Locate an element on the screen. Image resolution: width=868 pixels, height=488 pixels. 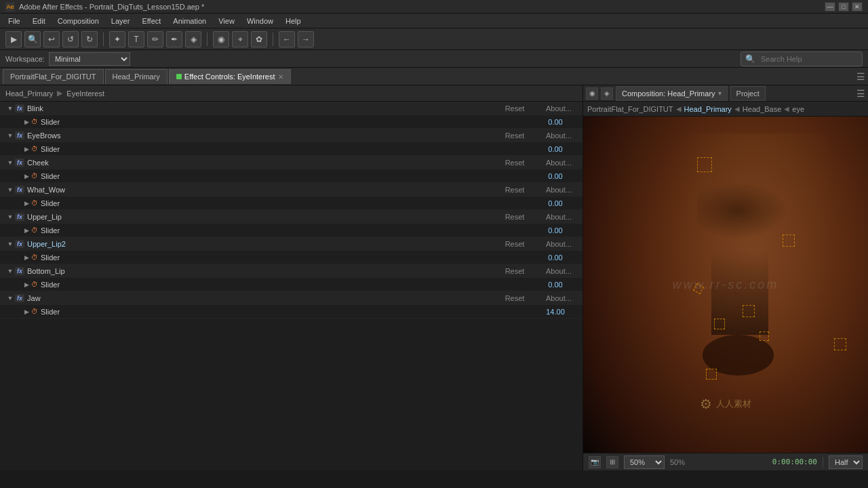
slider-row-bottom_lip: ▶ ⏱ Slider 0.00 is located at coordinates (292, 285).